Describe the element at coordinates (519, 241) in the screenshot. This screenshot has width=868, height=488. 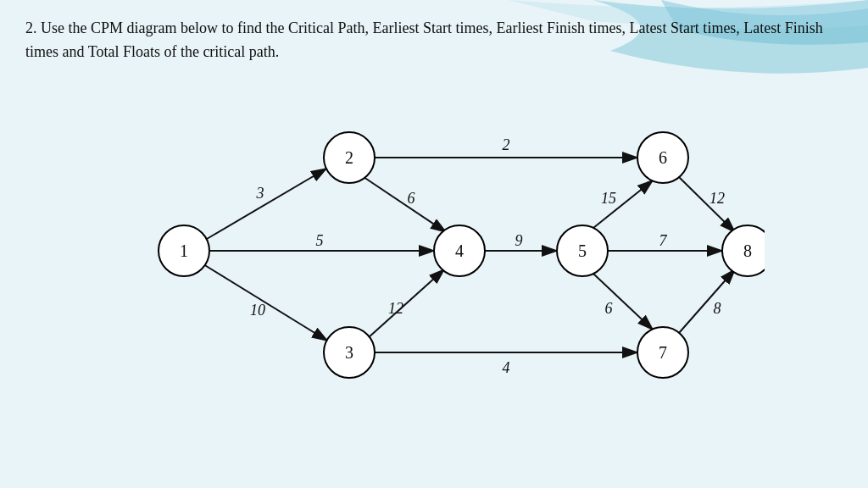
I see `edge-label-4-5: 9` at that location.